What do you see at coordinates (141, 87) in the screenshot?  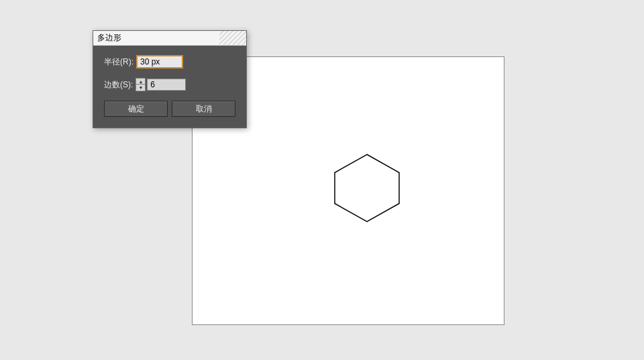 I see `step-down-button: ▼` at bounding box center [141, 87].